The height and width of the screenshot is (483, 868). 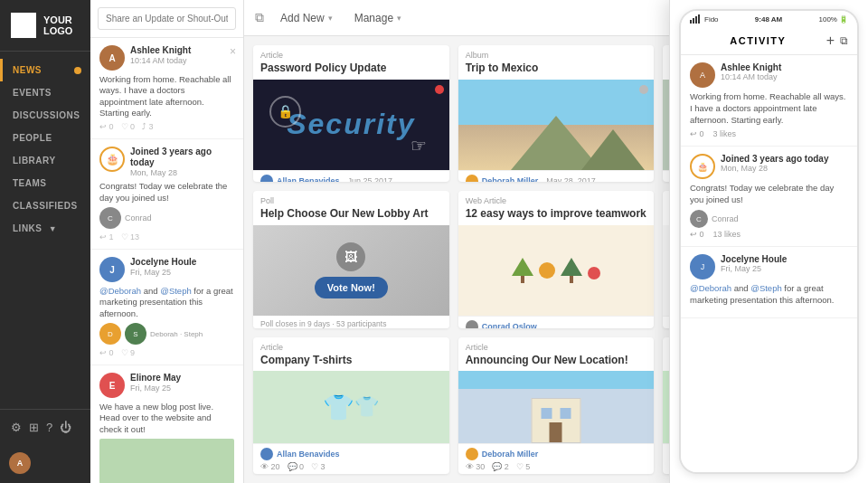 I want to click on phone-avatar-3: J, so click(x=703, y=267).